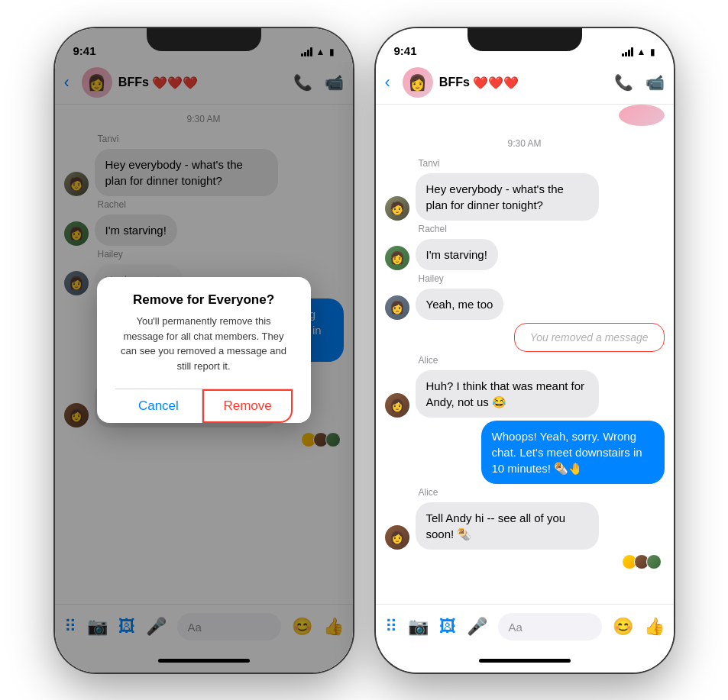  Describe the element at coordinates (623, 82) in the screenshot. I see `call-button-right: 📞` at that location.